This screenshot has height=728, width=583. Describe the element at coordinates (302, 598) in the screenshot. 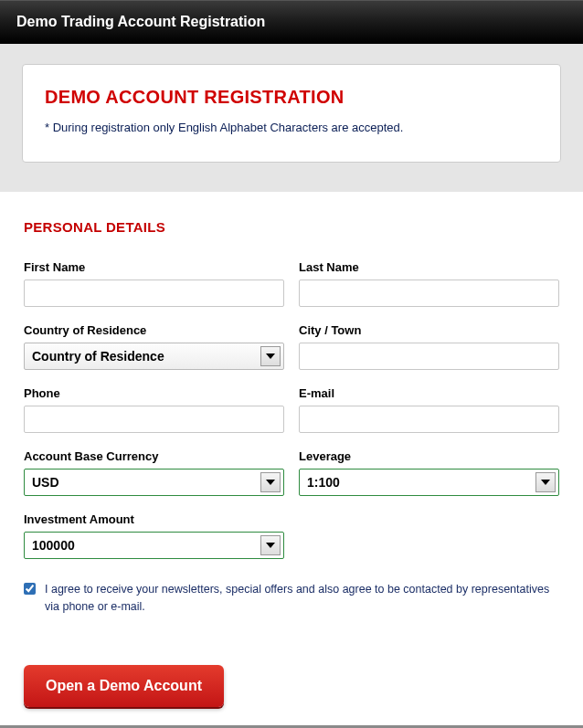

I see `consent-text: I agree to receive your newsletters, spe…` at that location.